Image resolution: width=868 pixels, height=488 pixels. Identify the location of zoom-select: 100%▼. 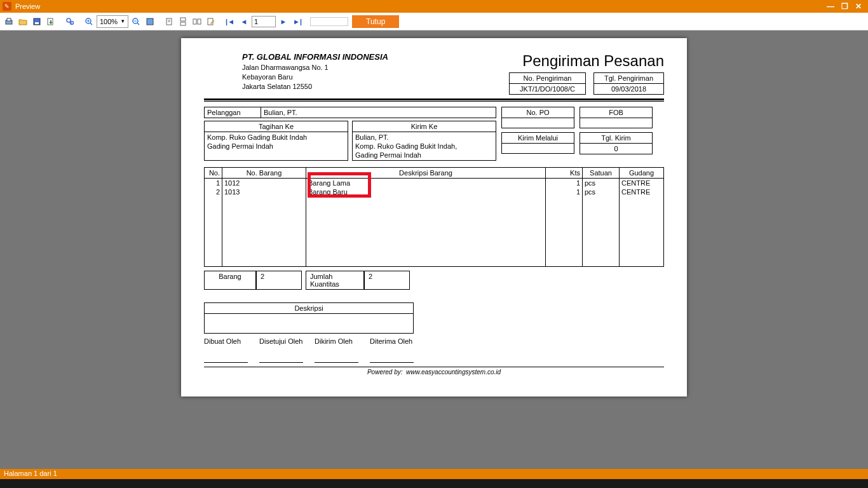
(112, 22).